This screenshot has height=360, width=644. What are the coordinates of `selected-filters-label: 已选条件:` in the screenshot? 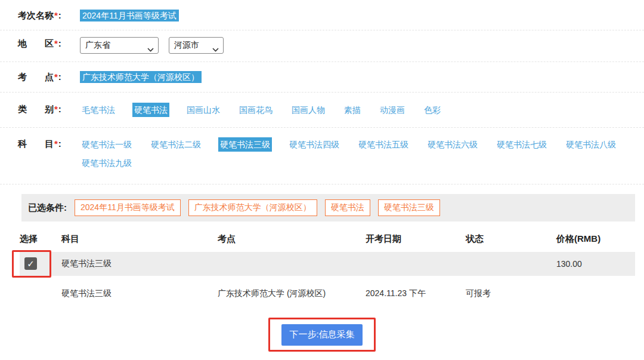 It's located at (48, 208).